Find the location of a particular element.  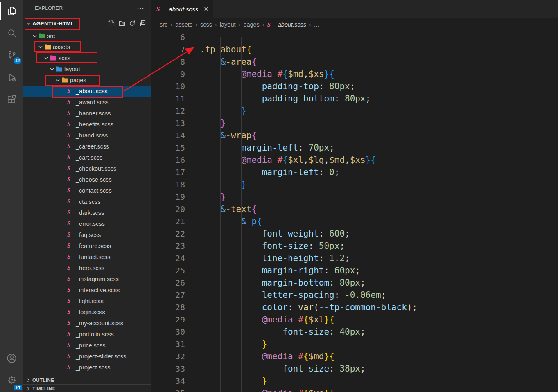

code-line-9: 9 @media #{$md,$xs}{ is located at coordinates (355, 74).